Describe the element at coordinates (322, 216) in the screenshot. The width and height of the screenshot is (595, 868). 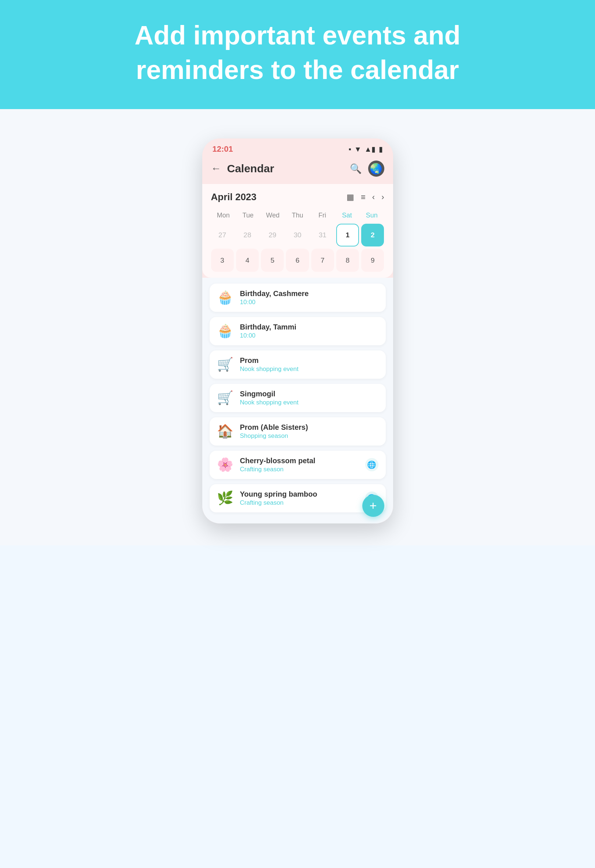
I see `day-header-fri: Fri` at that location.